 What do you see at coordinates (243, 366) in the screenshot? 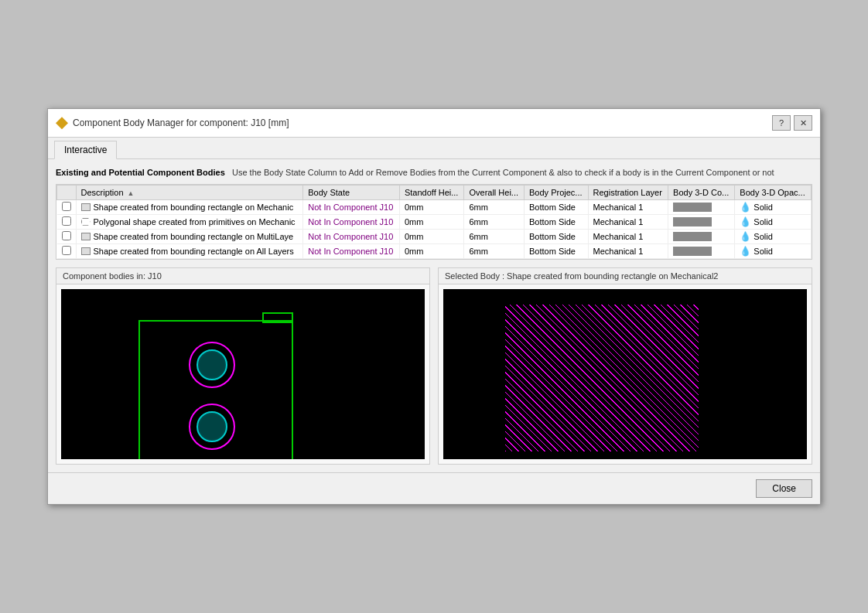
I see `left-preview-panel: Component bodies in: J10` at bounding box center [243, 366].